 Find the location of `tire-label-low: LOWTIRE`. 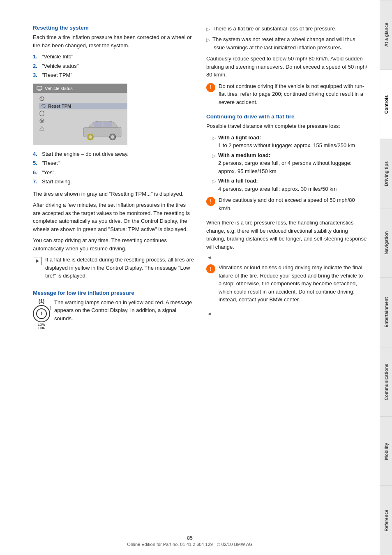

tire-label-low: LOWTIRE is located at coordinates (42, 327).